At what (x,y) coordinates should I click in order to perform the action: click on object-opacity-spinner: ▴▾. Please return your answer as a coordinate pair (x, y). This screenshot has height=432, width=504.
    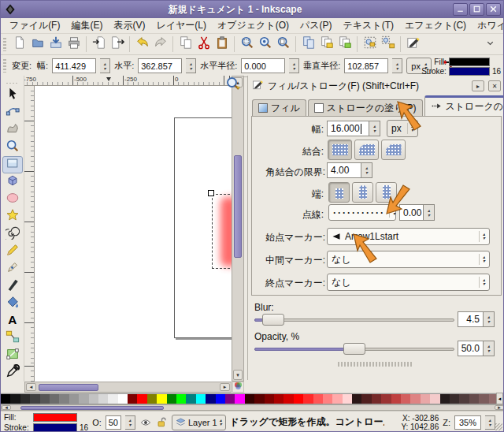
    Looking at the image, I should click on (131, 423).